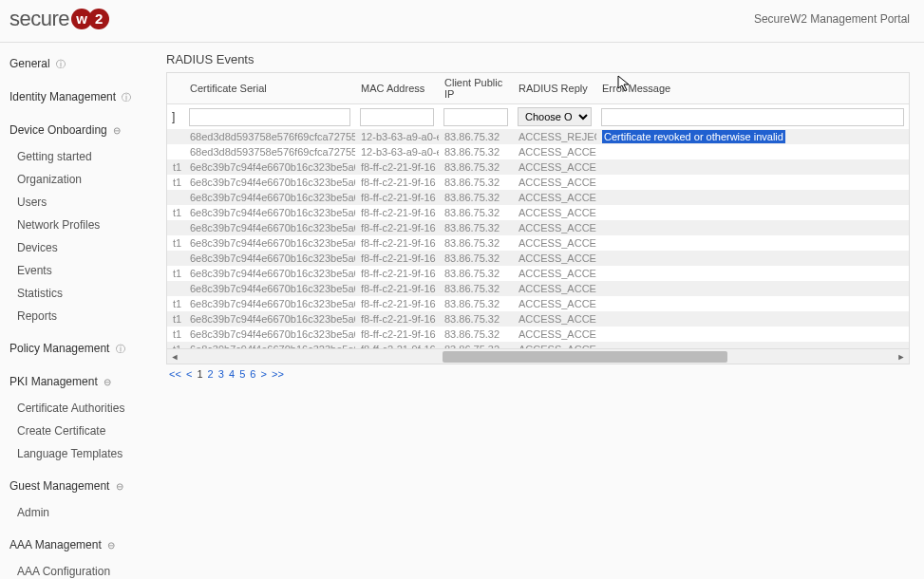 Image resolution: width=924 pixels, height=579 pixels. Describe the element at coordinates (175, 374) in the screenshot. I see `page-first: <<` at that location.